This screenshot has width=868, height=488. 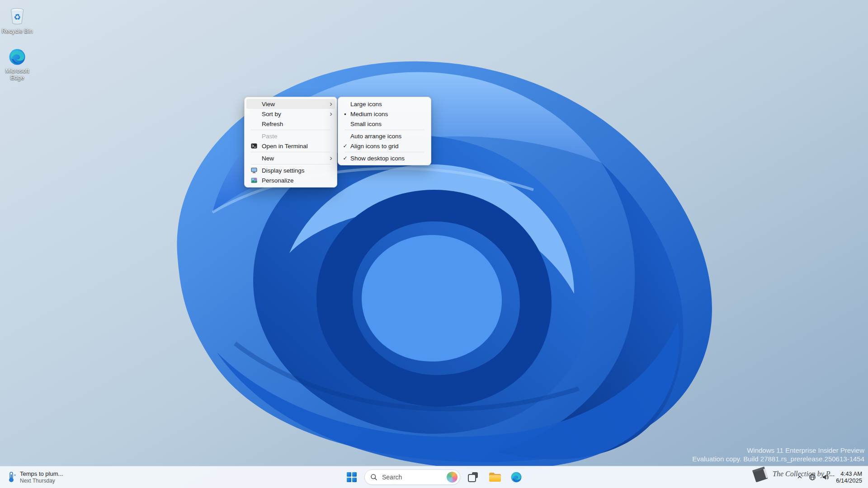 I want to click on hidden-icons-button, so click(x=800, y=477).